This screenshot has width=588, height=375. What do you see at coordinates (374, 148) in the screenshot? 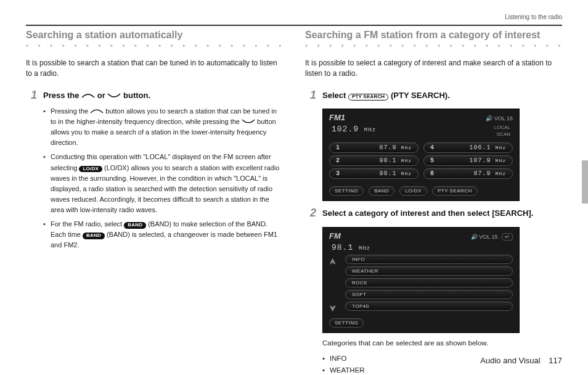
I see `preset-button: 187.9 MHz` at bounding box center [374, 148].